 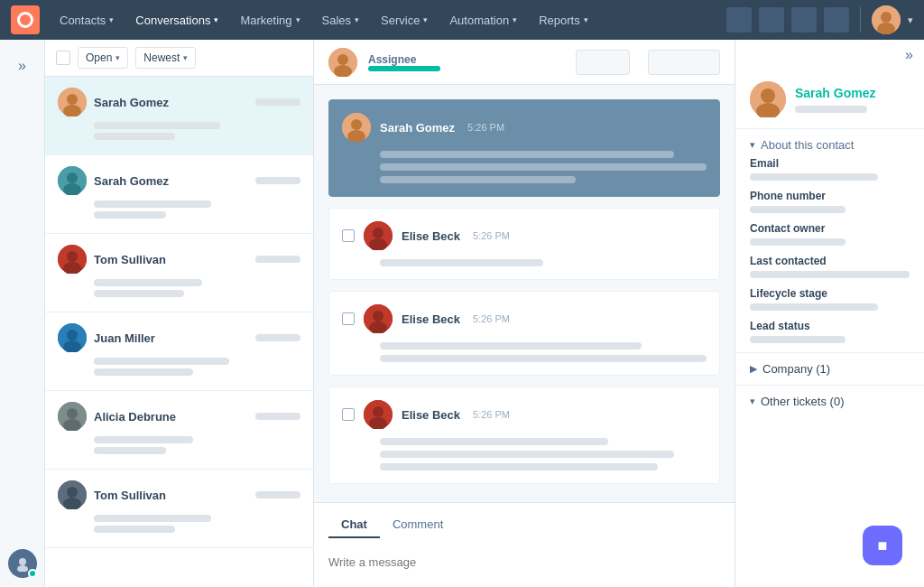 What do you see at coordinates (802, 401) in the screenshot?
I see `tickets-label: Other tickets (0)` at bounding box center [802, 401].